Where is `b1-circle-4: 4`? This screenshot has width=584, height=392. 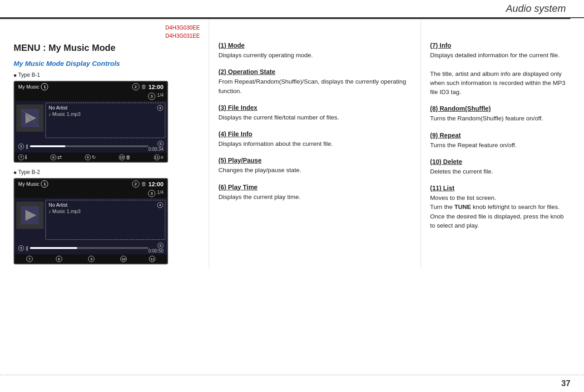 b1-circle-4: 4 is located at coordinates (160, 108).